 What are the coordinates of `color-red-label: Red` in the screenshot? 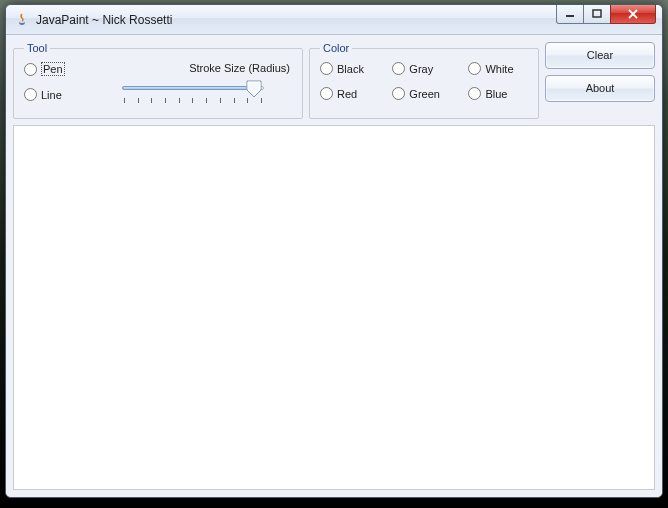 It's located at (347, 94).